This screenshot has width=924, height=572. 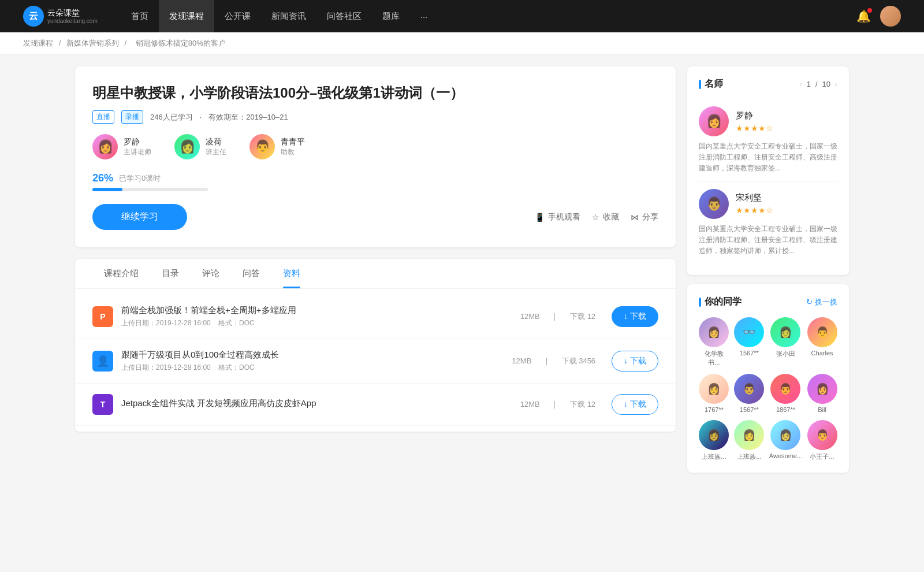 What do you see at coordinates (785, 389) in the screenshot?
I see `classmate-avatar-6: 👨` at bounding box center [785, 389].